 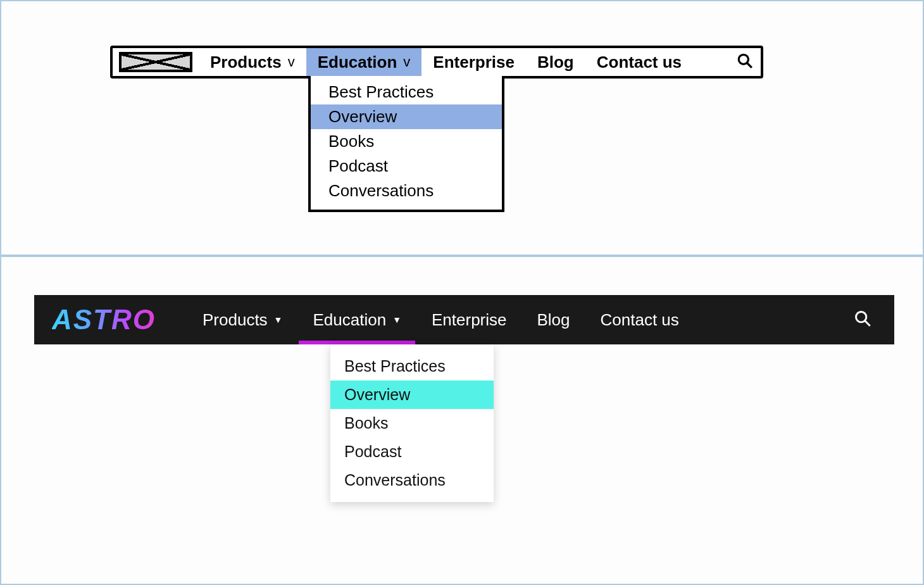 What do you see at coordinates (156, 62) in the screenshot?
I see `logo-placeholder-icon` at bounding box center [156, 62].